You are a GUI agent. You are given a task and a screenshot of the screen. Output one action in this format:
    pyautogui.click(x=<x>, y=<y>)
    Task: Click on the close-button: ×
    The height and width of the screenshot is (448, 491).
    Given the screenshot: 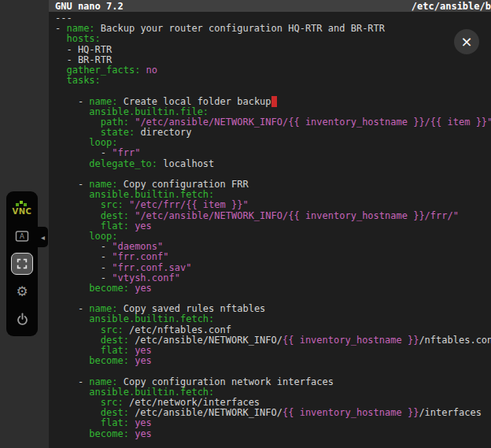 What is the action you would take?
    pyautogui.click(x=467, y=42)
    